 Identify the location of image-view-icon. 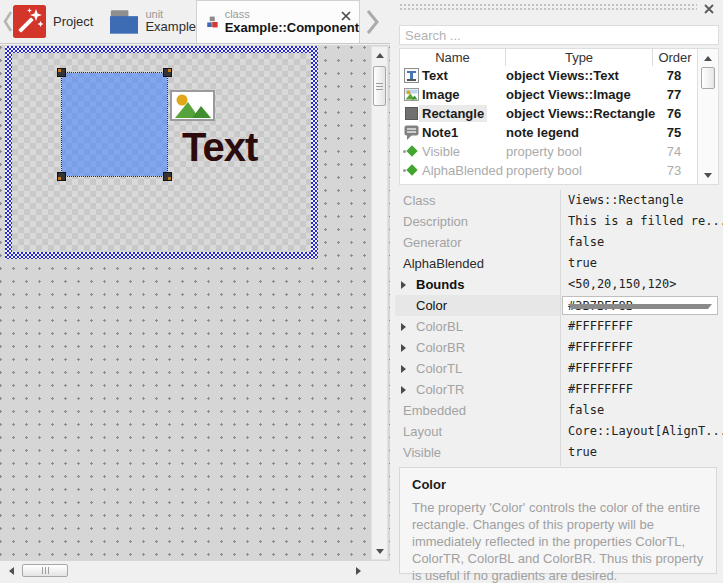
(412, 94).